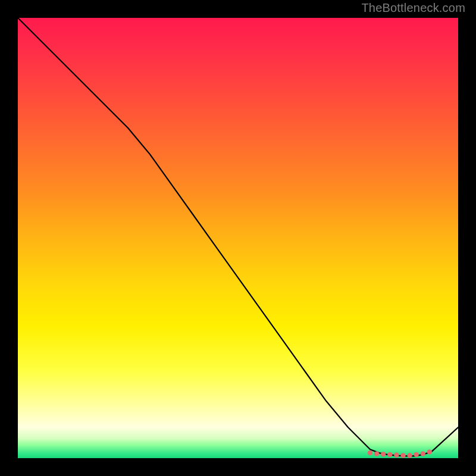 The height and width of the screenshot is (476, 476). Describe the element at coordinates (413, 8) in the screenshot. I see `attribution-label: TheBottleneck.com` at that location.